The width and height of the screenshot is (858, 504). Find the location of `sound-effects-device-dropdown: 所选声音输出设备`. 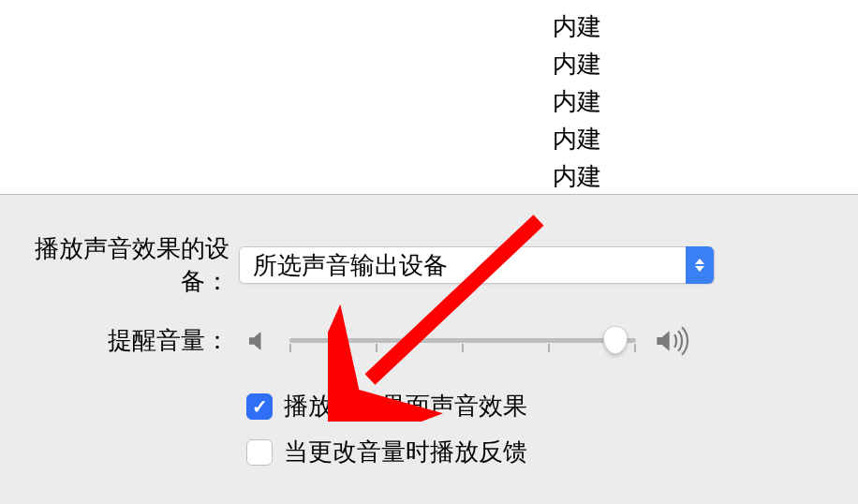

sound-effects-device-dropdown: 所选声音输出设备 is located at coordinates (477, 265).